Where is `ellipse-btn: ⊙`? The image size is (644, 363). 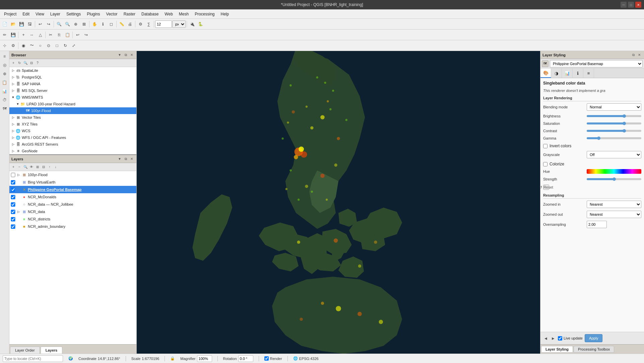 ellipse-btn: ⊙ is located at coordinates (49, 46).